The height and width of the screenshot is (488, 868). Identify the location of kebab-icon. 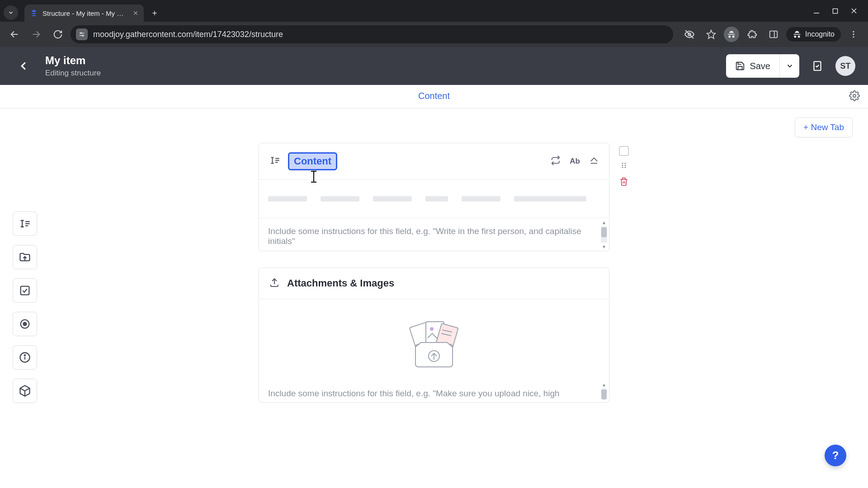
(854, 34).